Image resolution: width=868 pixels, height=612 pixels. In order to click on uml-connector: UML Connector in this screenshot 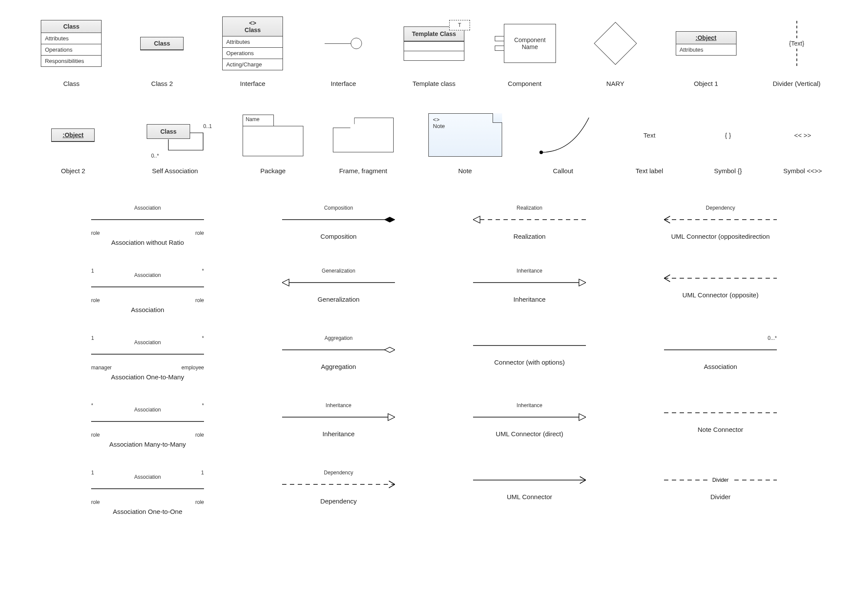, I will do `click(529, 492)`.